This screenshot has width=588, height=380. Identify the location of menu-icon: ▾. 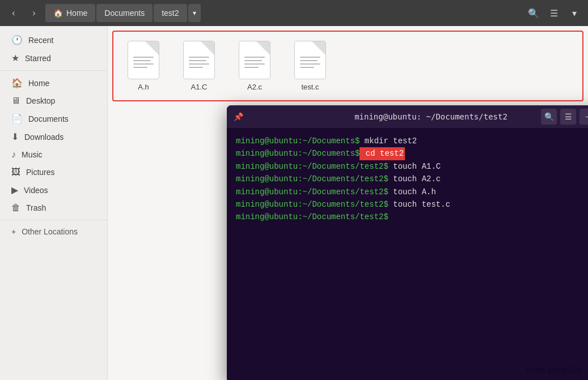
(574, 14).